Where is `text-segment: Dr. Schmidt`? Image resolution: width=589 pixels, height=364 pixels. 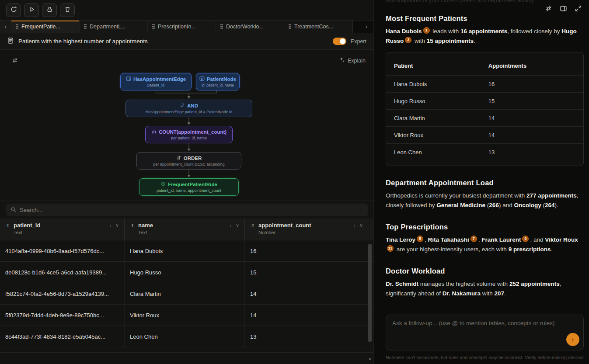 text-segment: Dr. Schmidt is located at coordinates (402, 284).